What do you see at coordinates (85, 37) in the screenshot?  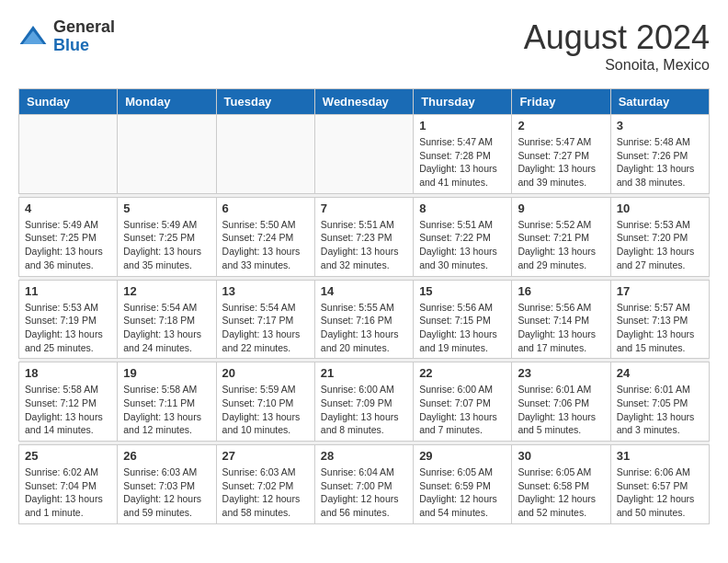 I see `logo-text: General Blue` at bounding box center [85, 37].